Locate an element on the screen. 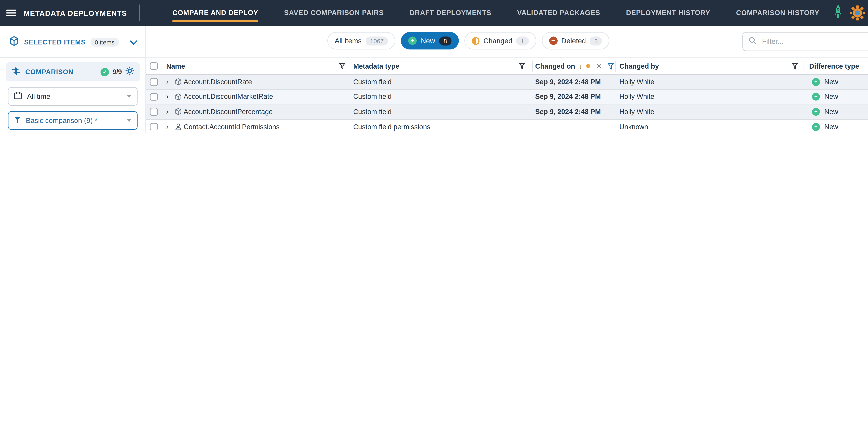 The width and height of the screenshot is (868, 430). table-row: ›Account.DiscountRateCustom fieldSep 9, … is located at coordinates (507, 82).